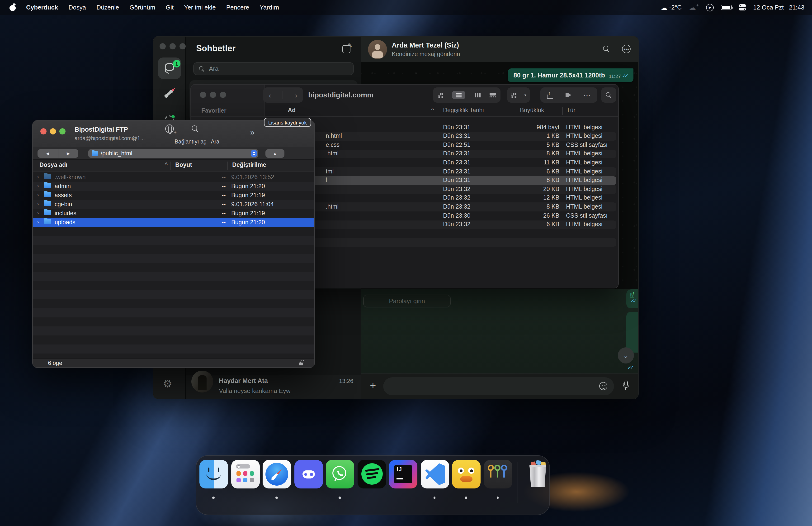  Describe the element at coordinates (726, 8) in the screenshot. I see `battery-icon` at that location.